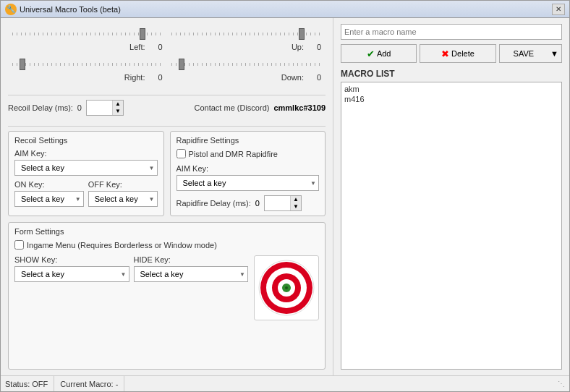 The image size is (570, 392). Describe the element at coordinates (132, 288) in the screenshot. I see `form-keys: SHOW Key: Select a key` at that location.